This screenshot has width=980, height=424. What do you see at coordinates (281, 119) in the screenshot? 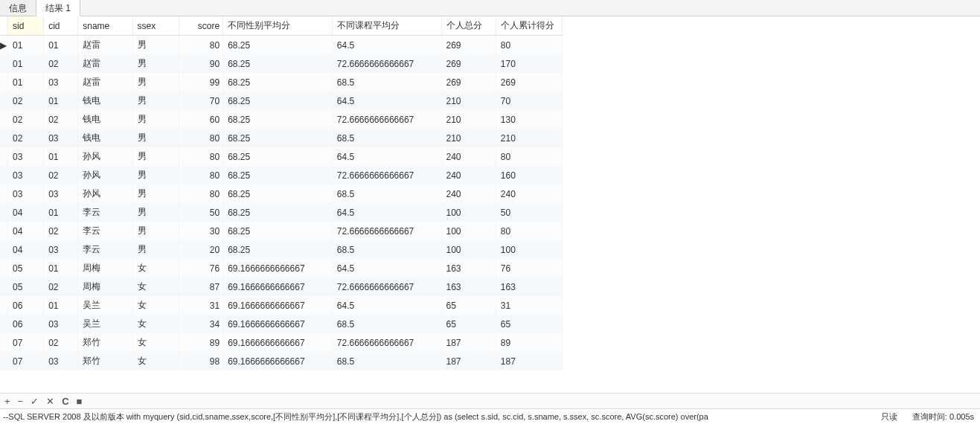
I see `table-row: 0202钱电男6068.2572.6666666666667210130` at bounding box center [281, 119].